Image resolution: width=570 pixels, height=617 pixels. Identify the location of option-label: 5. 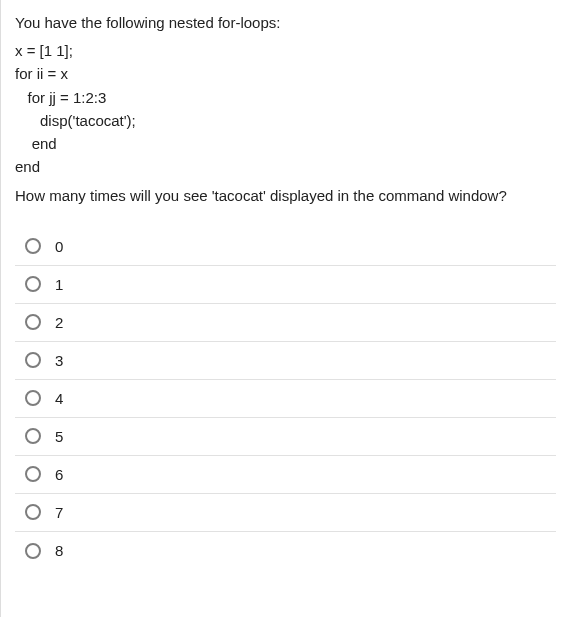
(59, 436).